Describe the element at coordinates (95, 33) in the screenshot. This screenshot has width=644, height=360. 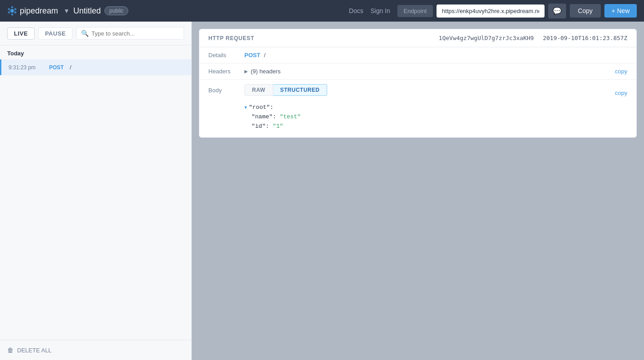
I see `sidebar-toolbar: LIVE PAUSE 🔍` at that location.